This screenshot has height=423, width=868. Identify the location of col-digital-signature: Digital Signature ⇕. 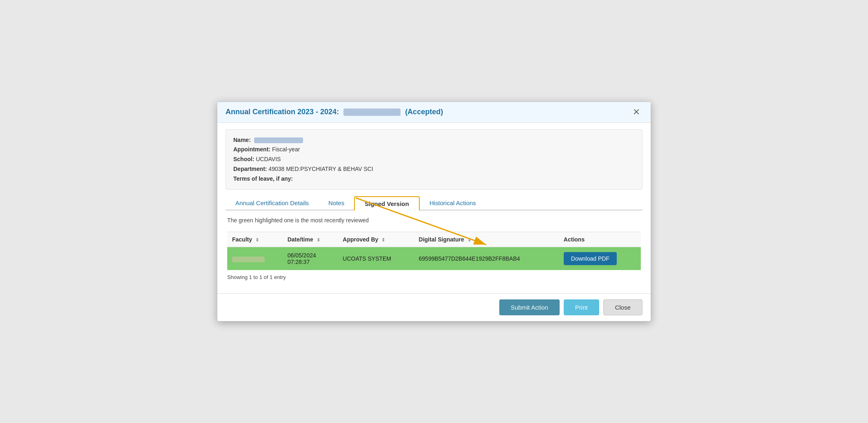
(486, 240).